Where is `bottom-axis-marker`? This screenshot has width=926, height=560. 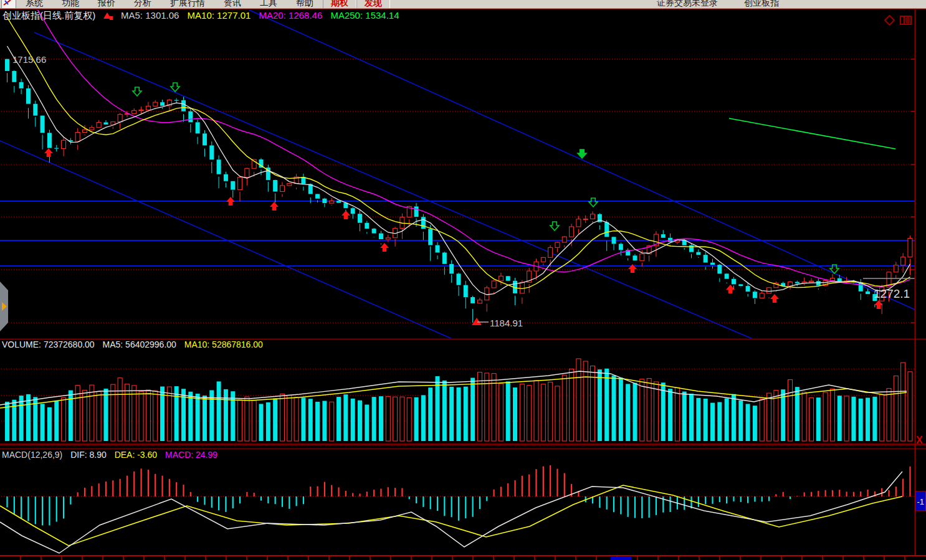
bottom-axis-marker is located at coordinates (621, 558).